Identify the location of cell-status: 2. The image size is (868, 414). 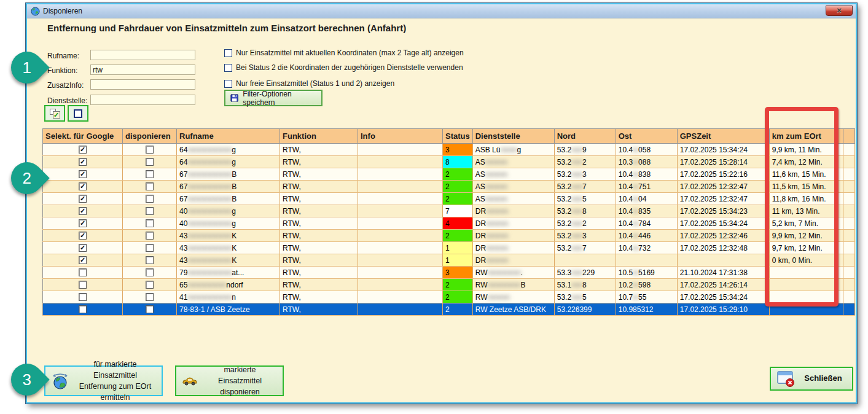
(458, 297).